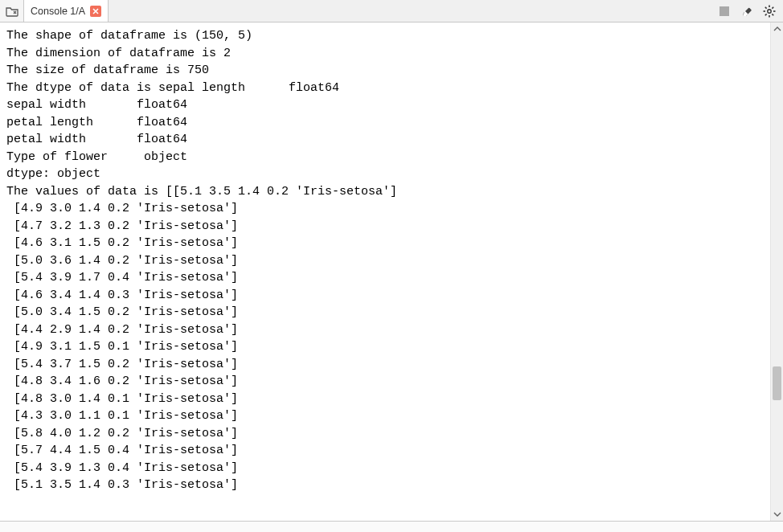  I want to click on eraser-icon, so click(747, 11).